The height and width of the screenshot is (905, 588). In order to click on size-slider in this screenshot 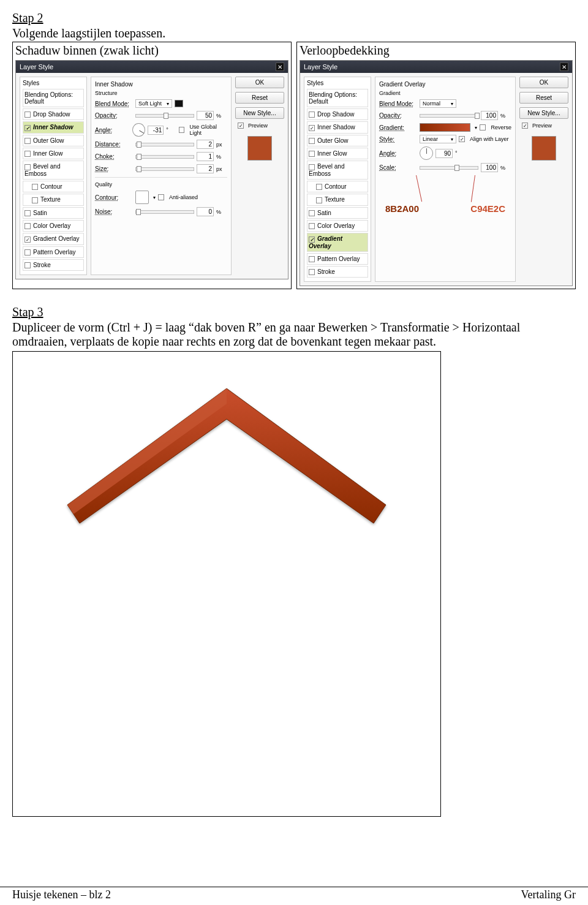, I will do `click(165, 169)`.